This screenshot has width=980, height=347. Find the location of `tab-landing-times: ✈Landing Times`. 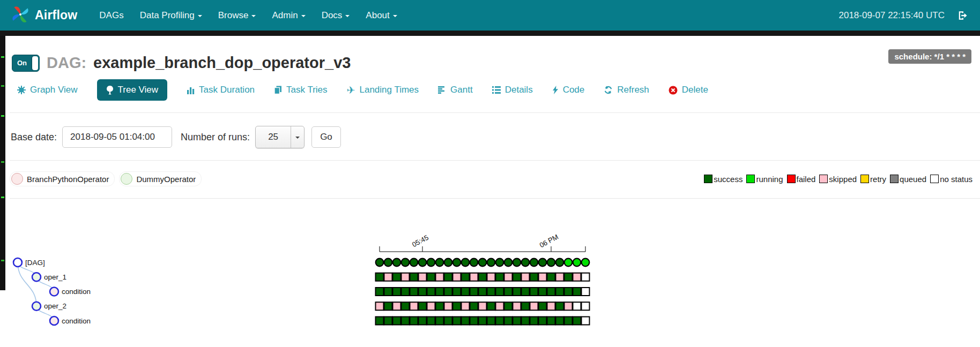

tab-landing-times: ✈Landing Times is located at coordinates (383, 90).